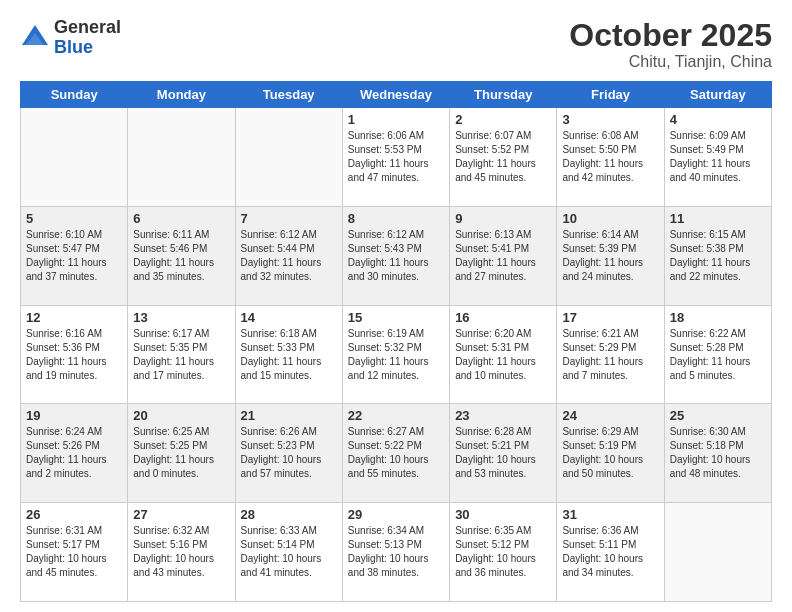 This screenshot has height=612, width=792. What do you see at coordinates (181, 256) in the screenshot?
I see `day-info: Sunrise: 6:11 AM Sunset: 5:46 PM Dayligh…` at bounding box center [181, 256].